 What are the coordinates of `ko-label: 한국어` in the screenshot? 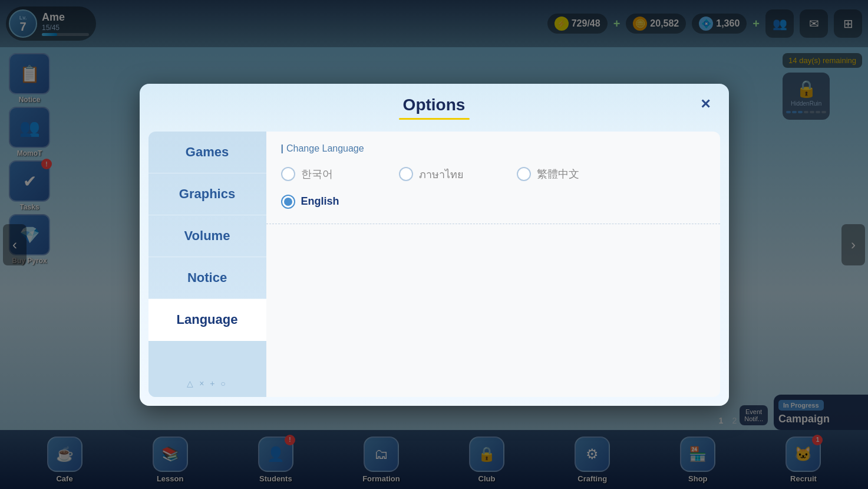 It's located at (317, 174).